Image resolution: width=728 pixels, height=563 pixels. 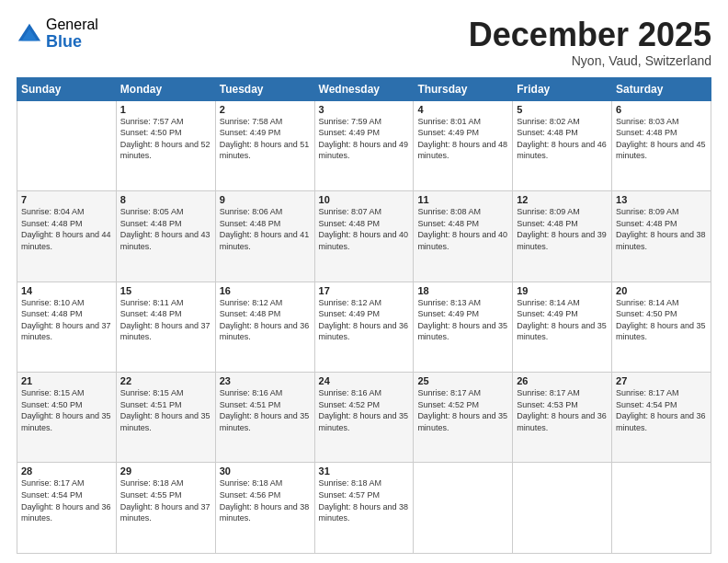 What do you see at coordinates (265, 139) in the screenshot?
I see `cell-text: Sunrise: 7:58 AMSunset: 4:49 PMDaylight:…` at bounding box center [265, 139].